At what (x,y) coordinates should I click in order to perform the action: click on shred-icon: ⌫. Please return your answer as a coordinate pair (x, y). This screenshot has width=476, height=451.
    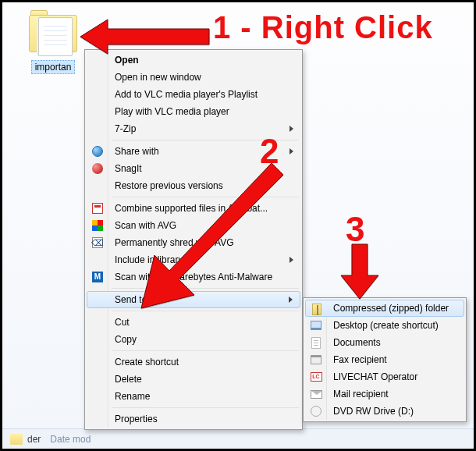
    Looking at the image, I should click on (98, 243).